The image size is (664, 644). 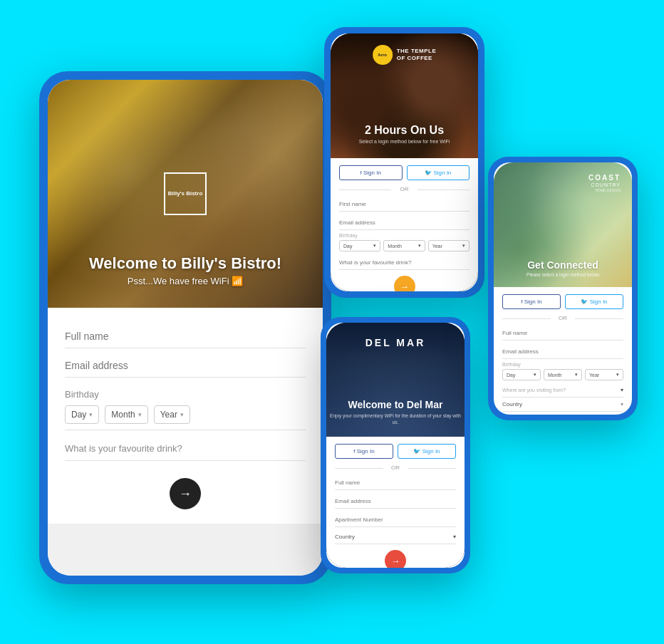 I want to click on phone2-form: f Sign In 🐦 Sign In OR Birthday Day▾ Mon…, so click(x=405, y=225).